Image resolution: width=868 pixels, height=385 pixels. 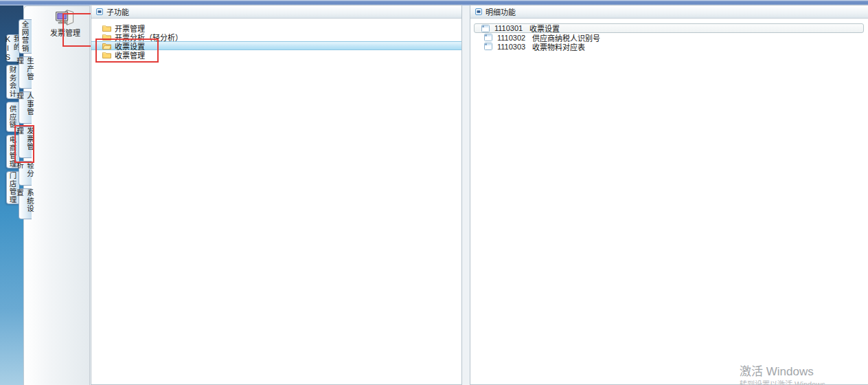 I want to click on detail-item-code: 1110303, so click(x=512, y=47).